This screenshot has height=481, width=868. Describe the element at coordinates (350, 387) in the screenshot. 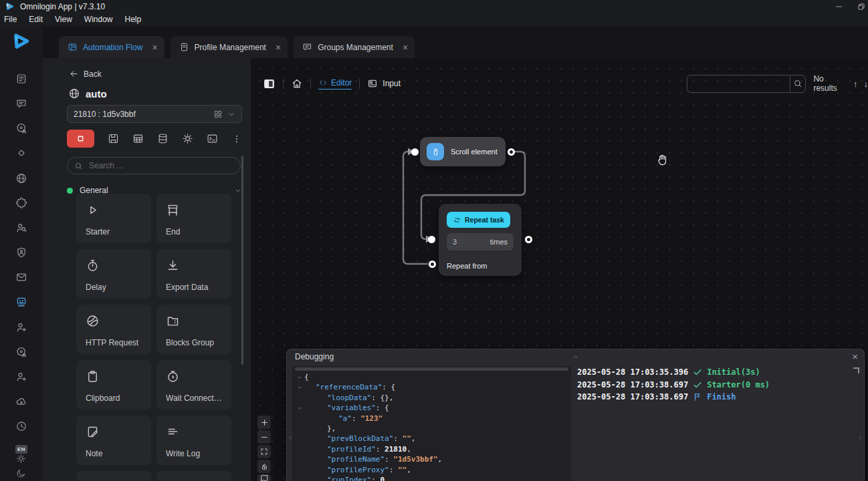

I see `json-text: "referenceData": {` at that location.